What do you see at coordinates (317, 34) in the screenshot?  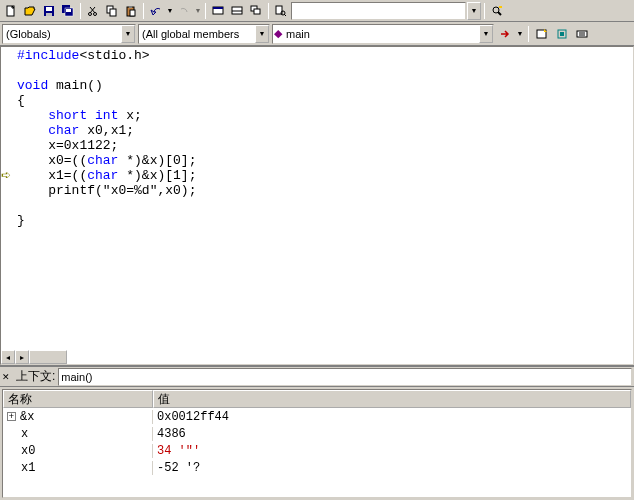 I see `wizard-bar: (Globals) ▼ (All global members ▼ ◆ main…` at bounding box center [317, 34].